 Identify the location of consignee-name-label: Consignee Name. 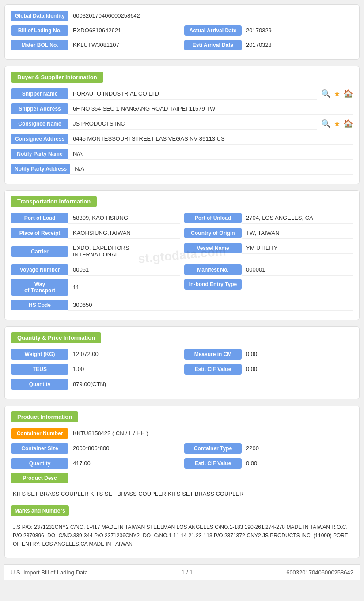
(40, 124).